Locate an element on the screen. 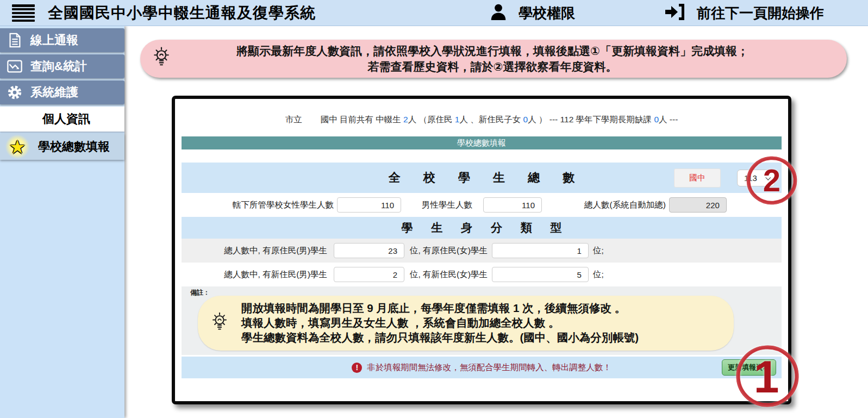 The width and height of the screenshot is (868, 418). aboriginal-female-label: 位, 有原住民(女)學生 is located at coordinates (449, 251).